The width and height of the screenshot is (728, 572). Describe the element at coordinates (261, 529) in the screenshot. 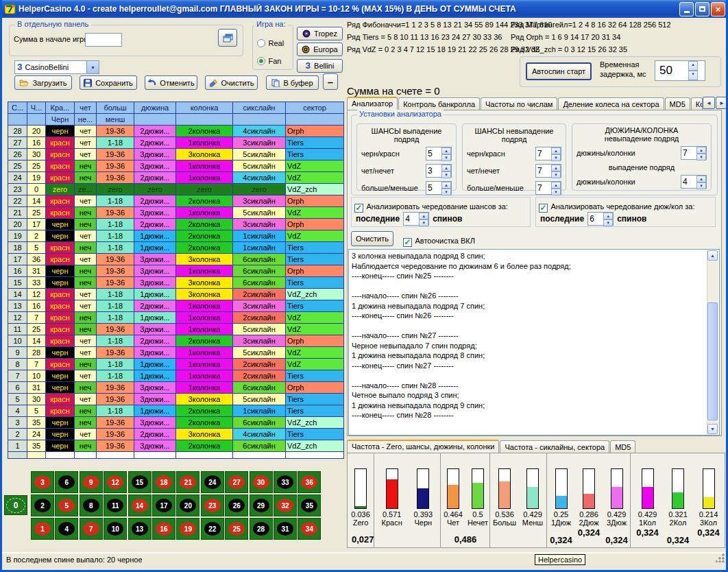

I see `roulette-cell-28: 28` at that location.